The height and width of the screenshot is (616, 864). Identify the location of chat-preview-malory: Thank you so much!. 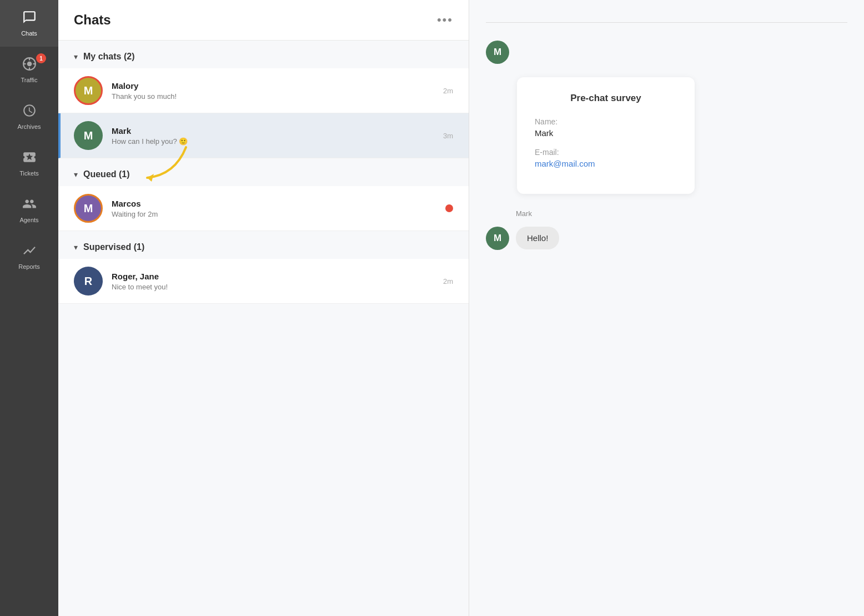
(273, 97).